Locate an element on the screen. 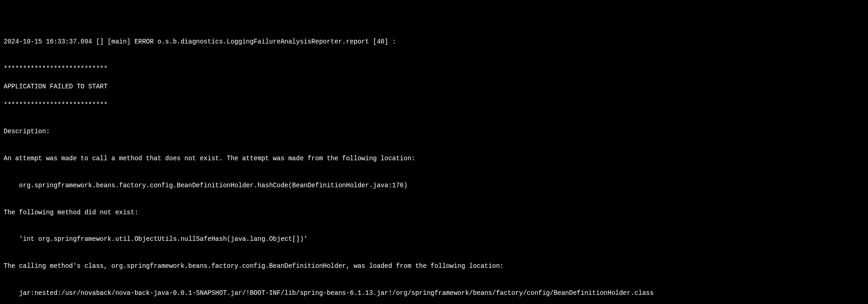 The width and height of the screenshot is (868, 304). method-not-exist-label: The following method did not exist: is located at coordinates (434, 208).